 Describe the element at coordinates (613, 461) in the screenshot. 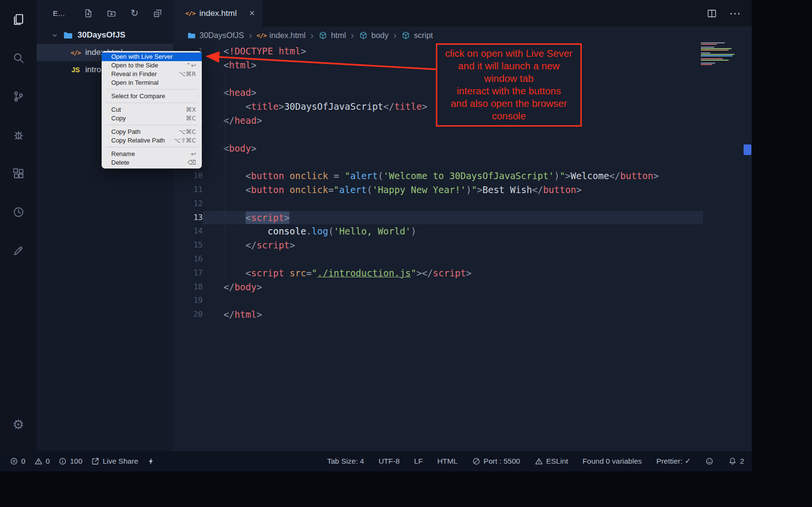

I see `status-variables: Found 0 variables` at that location.